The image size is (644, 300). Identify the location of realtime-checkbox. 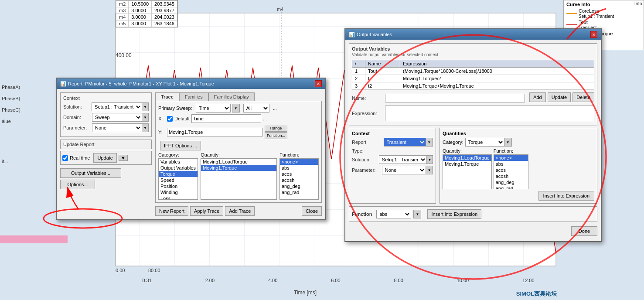
(65, 158).